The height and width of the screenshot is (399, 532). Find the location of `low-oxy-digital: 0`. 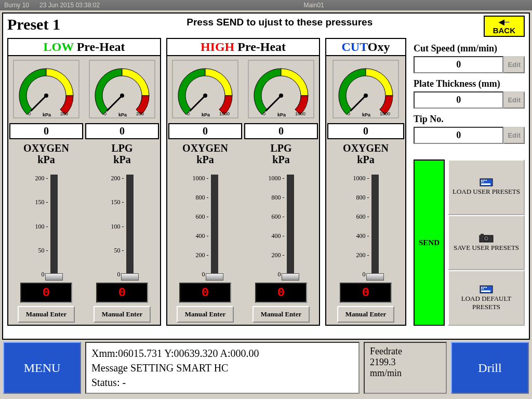

low-oxy-digital: 0 is located at coordinates (46, 293).